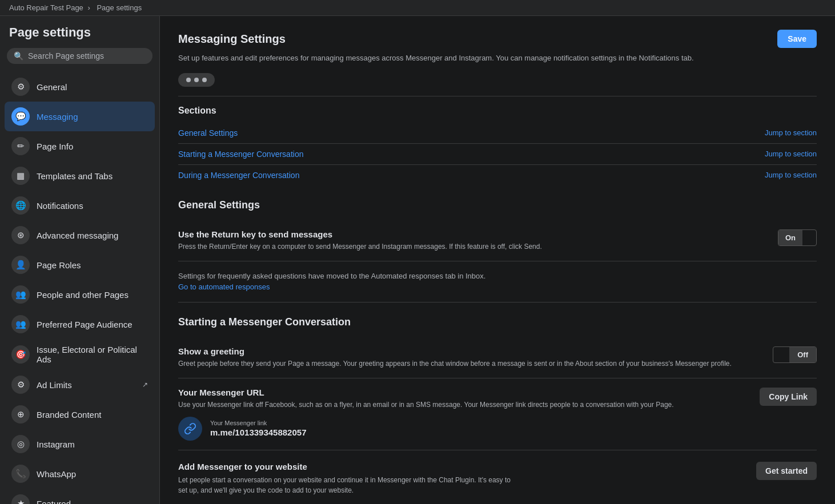  What do you see at coordinates (258, 423) in the screenshot?
I see `messenger-url-label: Your Messenger link` at bounding box center [258, 423].